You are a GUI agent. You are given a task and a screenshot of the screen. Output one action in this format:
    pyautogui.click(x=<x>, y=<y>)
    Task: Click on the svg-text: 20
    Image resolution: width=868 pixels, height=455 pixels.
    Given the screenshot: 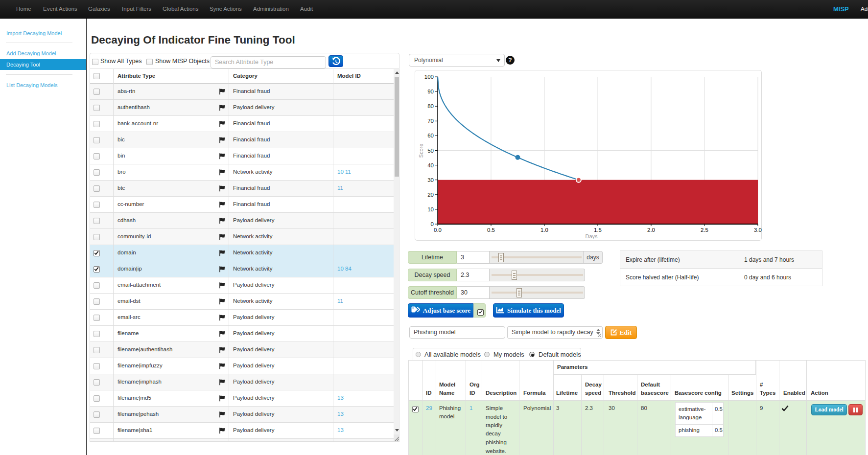 What is the action you would take?
    pyautogui.click(x=431, y=195)
    